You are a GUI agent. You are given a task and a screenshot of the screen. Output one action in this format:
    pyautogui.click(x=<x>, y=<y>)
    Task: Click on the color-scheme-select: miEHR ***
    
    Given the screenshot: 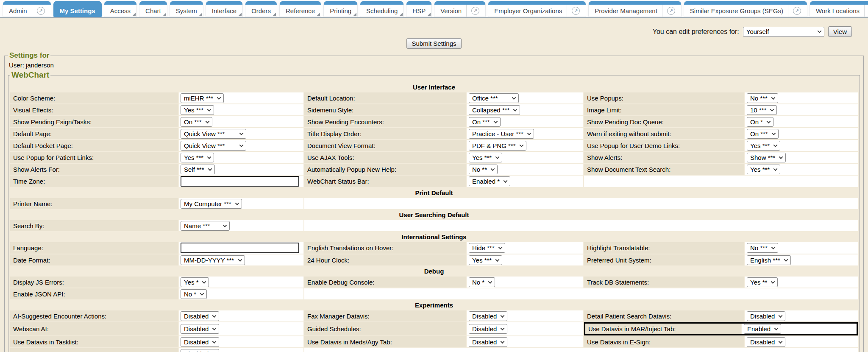 What is the action you would take?
    pyautogui.click(x=202, y=98)
    